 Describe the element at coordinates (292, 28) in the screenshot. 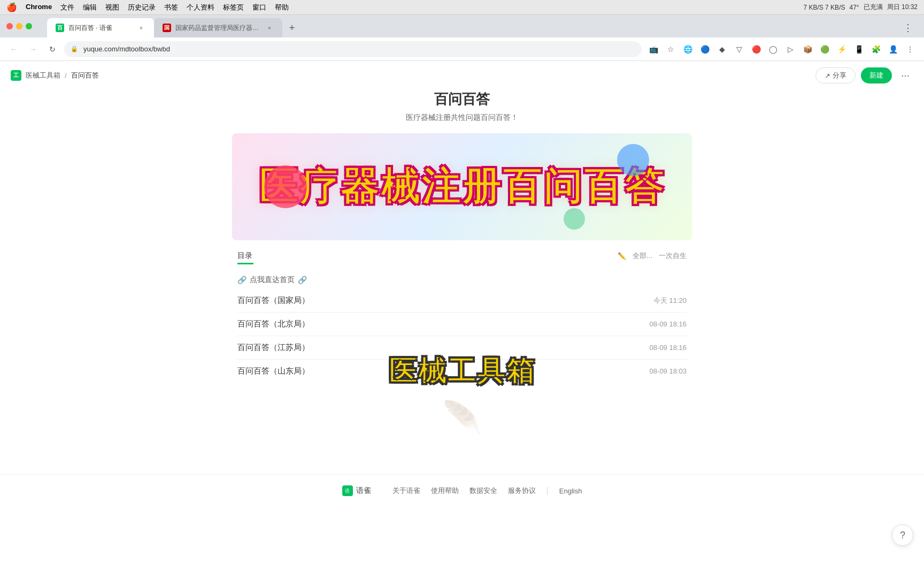

I see `new-tab-button: +` at that location.